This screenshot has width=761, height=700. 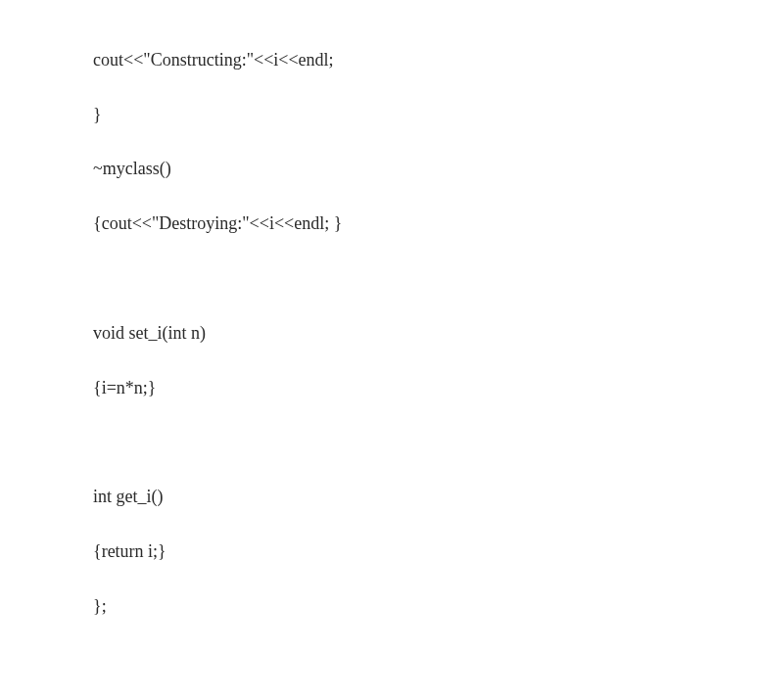 I want to click on code-line: {i=n*n;}, so click(x=427, y=389).